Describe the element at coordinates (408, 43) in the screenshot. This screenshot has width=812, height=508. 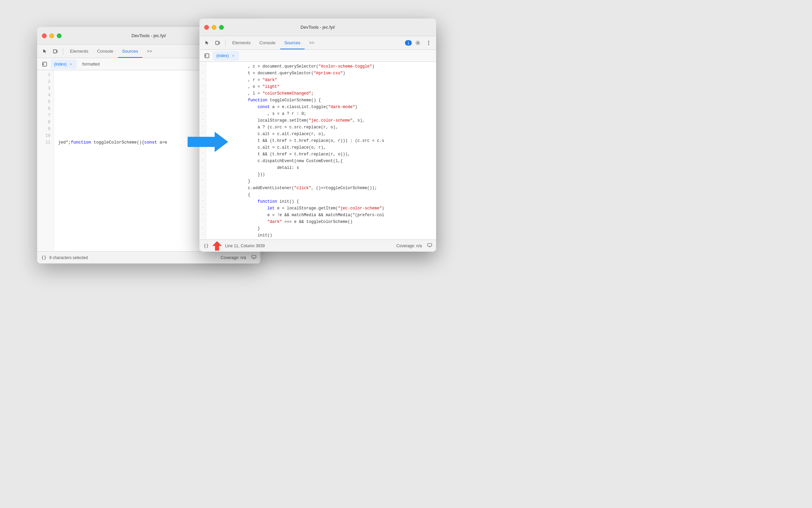
I see `chat-badge: 1` at that location.